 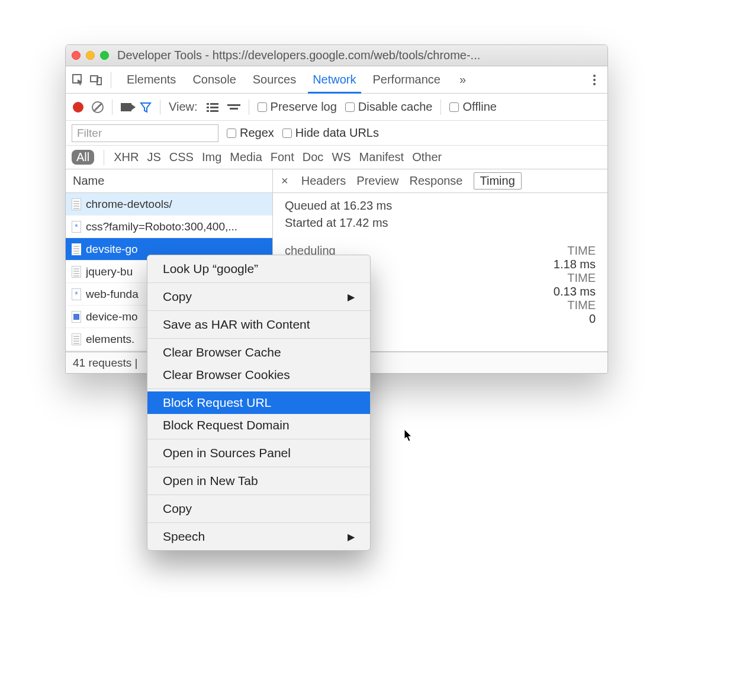 I want to click on hide-data-urls-checkbox: Hide data URLs, so click(x=330, y=133).